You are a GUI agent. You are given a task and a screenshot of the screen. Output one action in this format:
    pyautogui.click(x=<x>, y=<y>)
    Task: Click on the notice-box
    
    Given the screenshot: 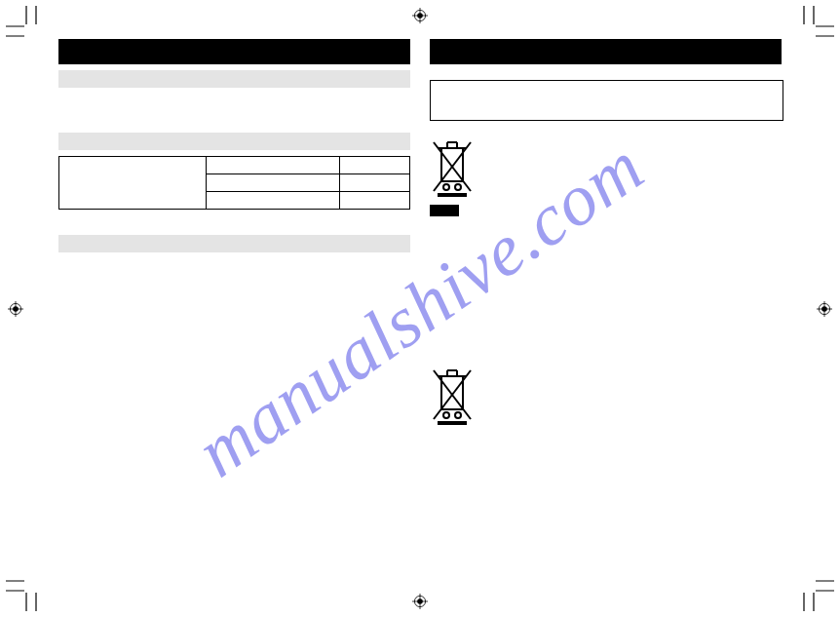 What is the action you would take?
    pyautogui.click(x=606, y=100)
    